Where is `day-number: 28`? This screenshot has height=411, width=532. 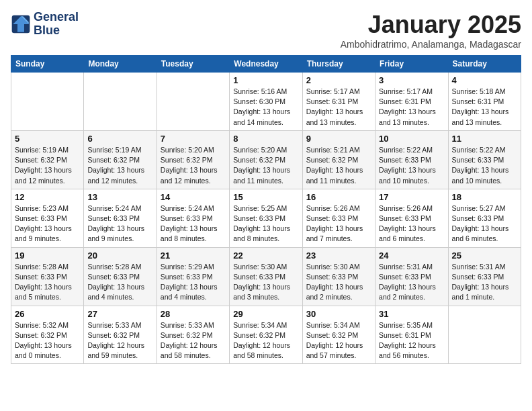
day-number: 28 is located at coordinates (193, 314).